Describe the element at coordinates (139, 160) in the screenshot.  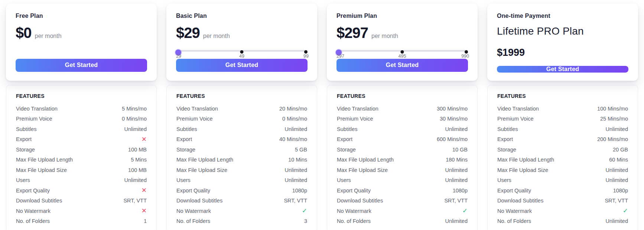
I see `feature-value: 5 Mins` at that location.